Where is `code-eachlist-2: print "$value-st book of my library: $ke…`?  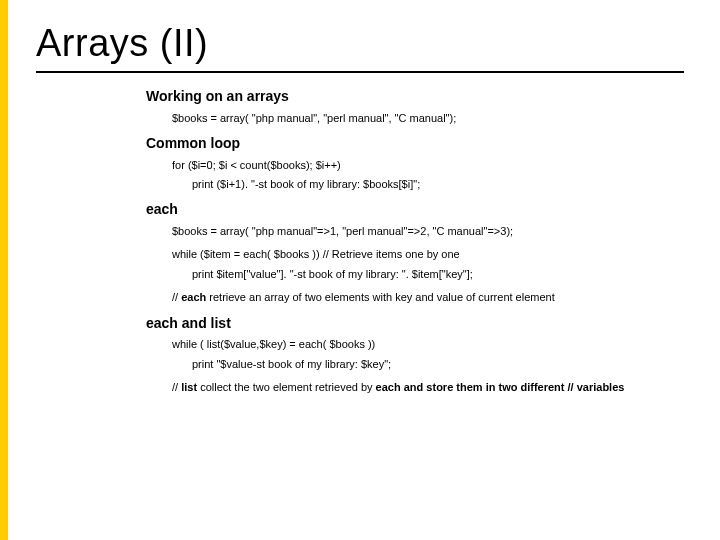 code-eachlist-2: print "$value-st book of my library: $ke… is located at coordinates (438, 364).